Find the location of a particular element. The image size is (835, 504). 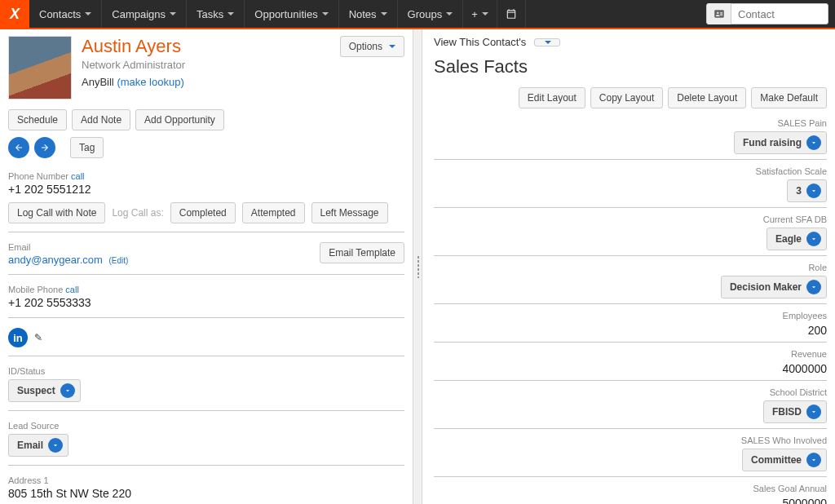

phone-value: +1 202 5551212 is located at coordinates (206, 189).